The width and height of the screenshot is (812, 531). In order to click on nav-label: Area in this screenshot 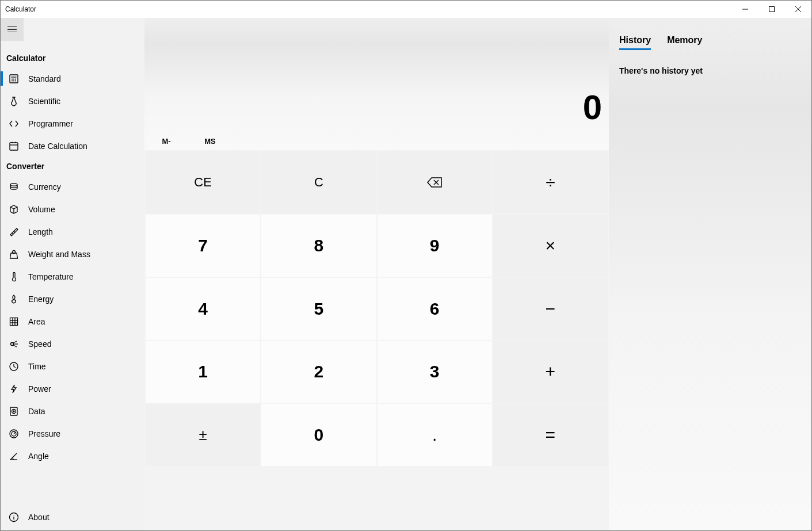, I will do `click(37, 322)`.